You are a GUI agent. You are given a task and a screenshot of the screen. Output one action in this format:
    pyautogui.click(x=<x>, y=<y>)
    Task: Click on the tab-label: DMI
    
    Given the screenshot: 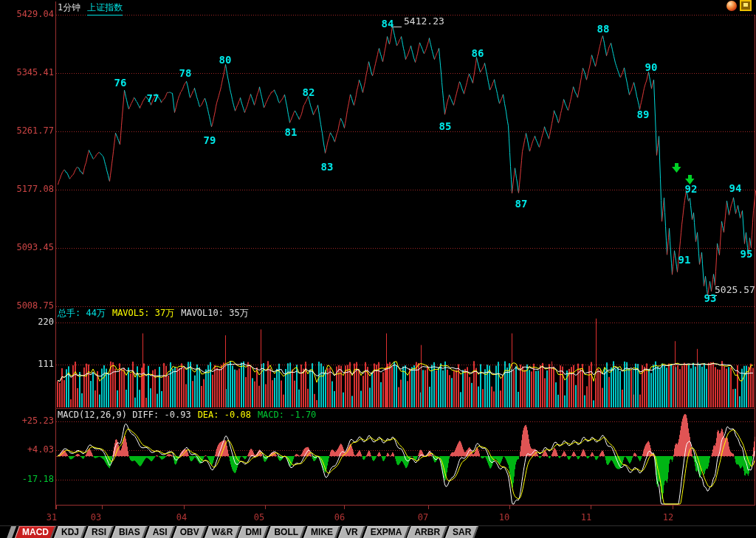 What is the action you would take?
    pyautogui.click(x=253, y=532)
    